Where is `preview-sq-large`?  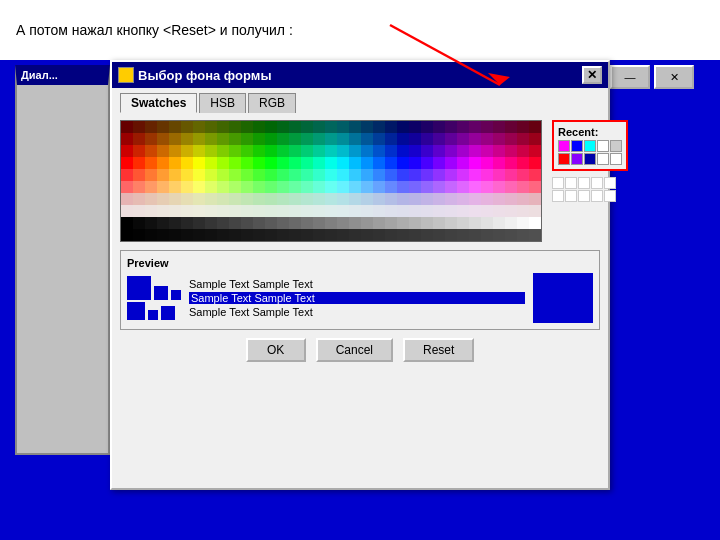 preview-sq-large is located at coordinates (139, 288).